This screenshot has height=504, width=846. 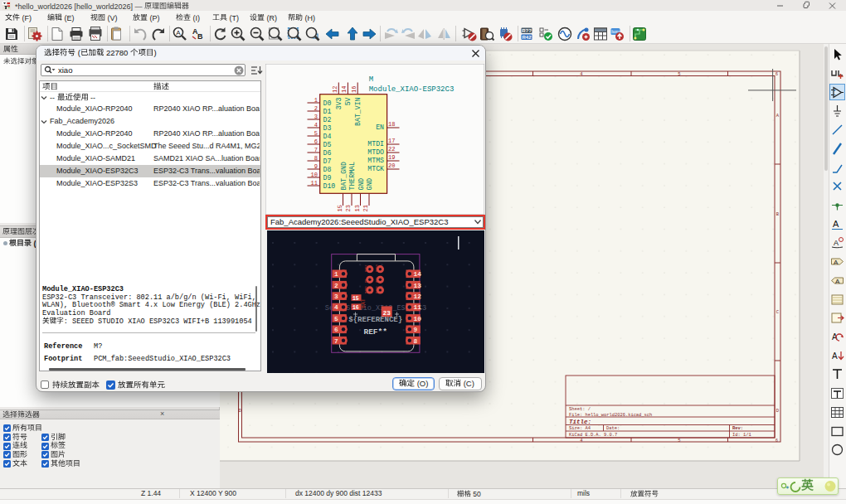 I want to click on svg-text: R??, so click(x=527, y=30).